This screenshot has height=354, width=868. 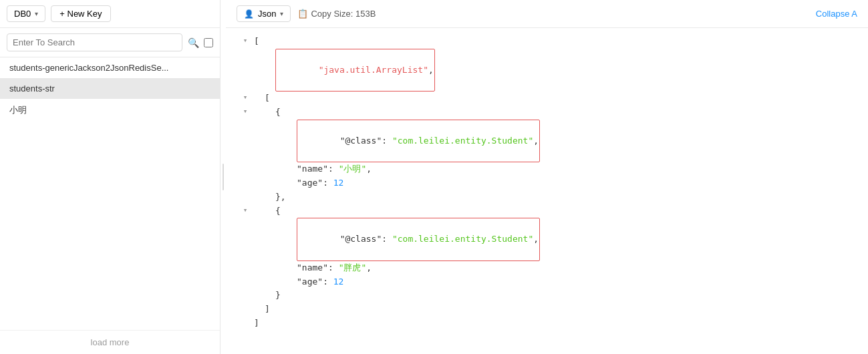 I want to click on json-root-close: ], so click(x=547, y=323).